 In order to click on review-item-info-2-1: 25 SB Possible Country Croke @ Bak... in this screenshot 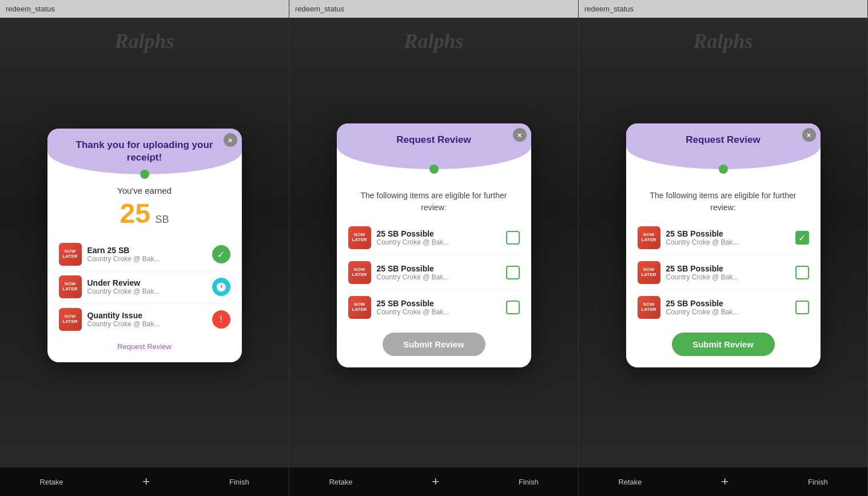, I will do `click(441, 238)`.